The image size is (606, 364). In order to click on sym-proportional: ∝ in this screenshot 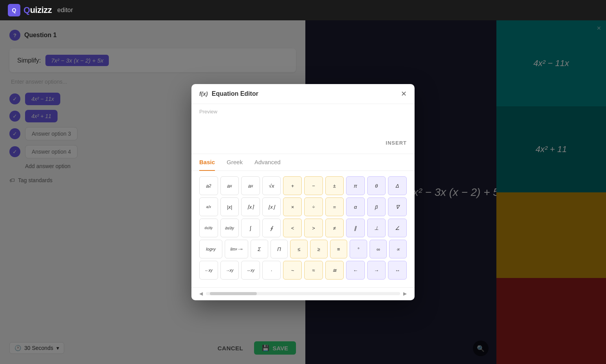, I will do `click(398, 249)`.